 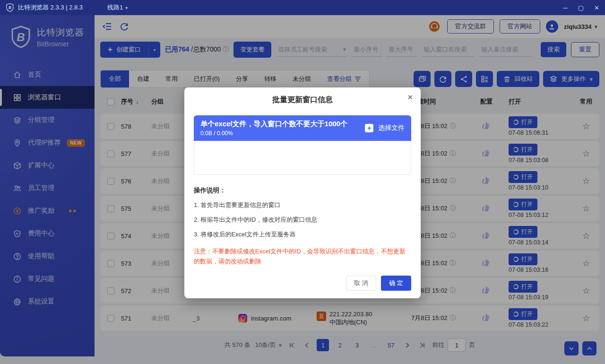 I want to click on upload-hint: 单个excel文件，导入窗口个数不要大于1000个, so click(x=283, y=124).